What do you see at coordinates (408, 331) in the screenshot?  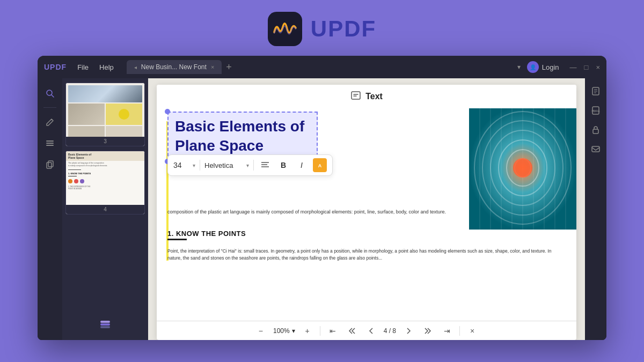 I see `nav-next-button` at bounding box center [408, 331].